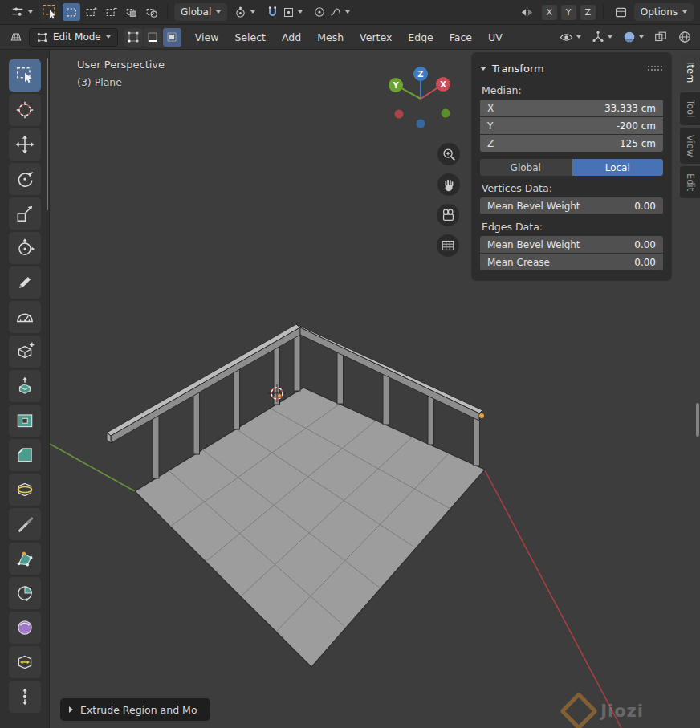  What do you see at coordinates (25, 628) in the screenshot?
I see `tool-smooth` at bounding box center [25, 628].